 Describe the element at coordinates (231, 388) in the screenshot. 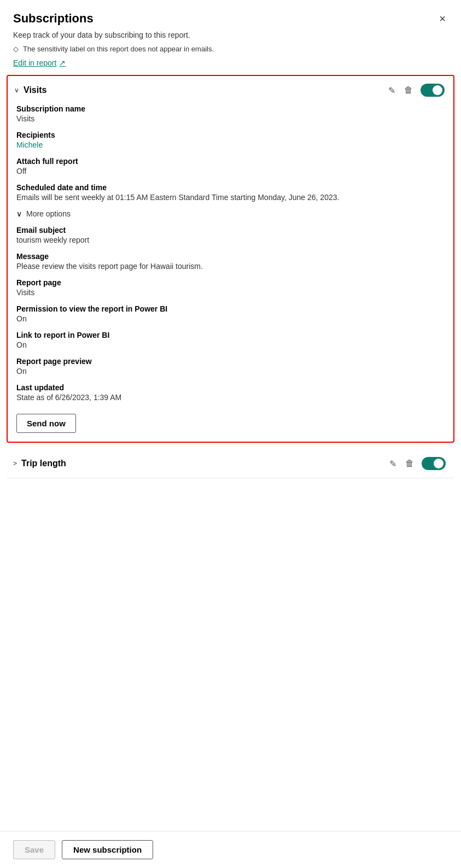

I see `last-updated-label: Last updated` at that location.